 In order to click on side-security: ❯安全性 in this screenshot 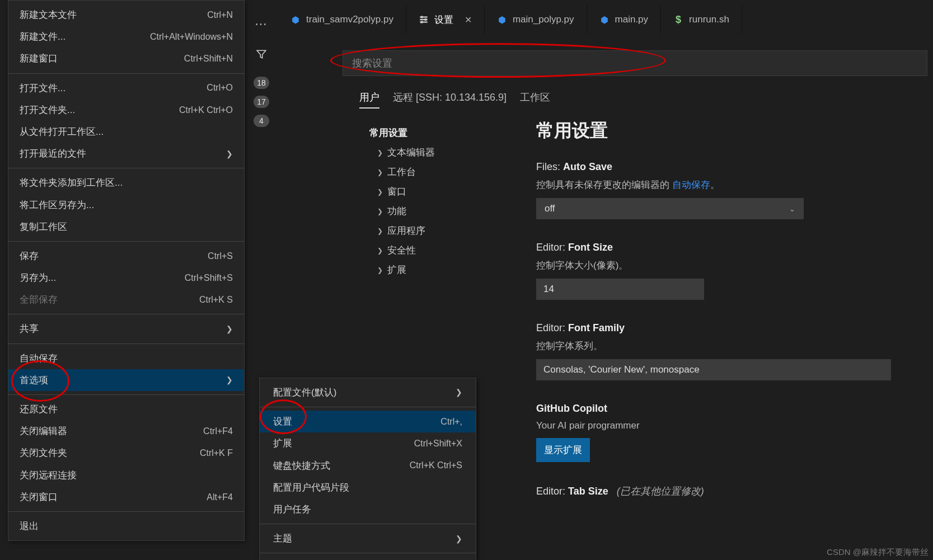, I will do `click(441, 251)`.